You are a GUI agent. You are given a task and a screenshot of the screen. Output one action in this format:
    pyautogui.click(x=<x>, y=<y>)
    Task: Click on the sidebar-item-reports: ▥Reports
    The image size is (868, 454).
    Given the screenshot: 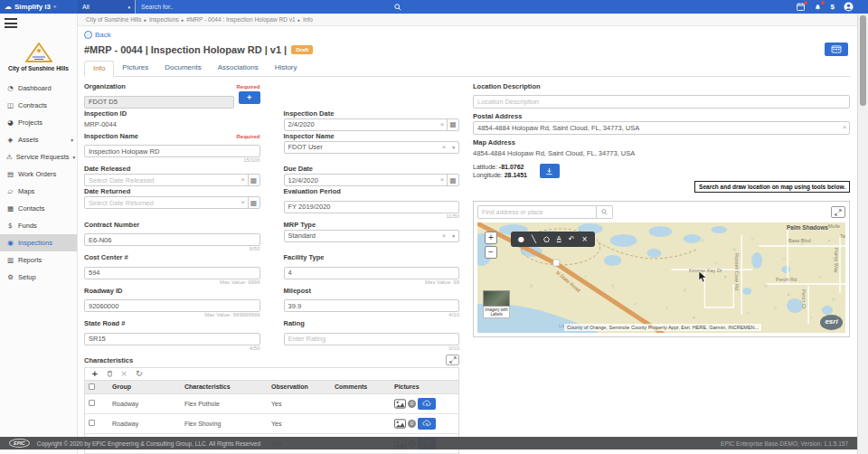 What is the action you would take?
    pyautogui.click(x=38, y=260)
    